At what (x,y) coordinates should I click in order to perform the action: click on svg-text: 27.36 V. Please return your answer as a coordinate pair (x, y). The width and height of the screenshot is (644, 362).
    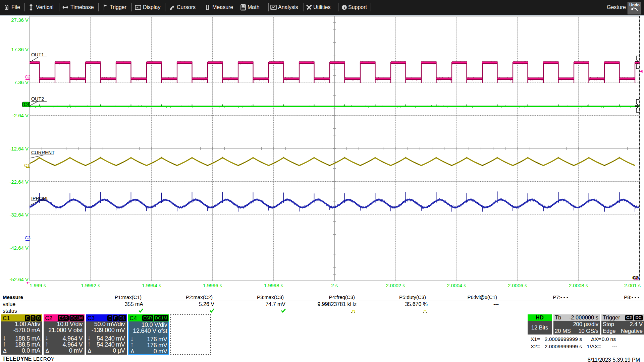
    Looking at the image, I should click on (20, 20).